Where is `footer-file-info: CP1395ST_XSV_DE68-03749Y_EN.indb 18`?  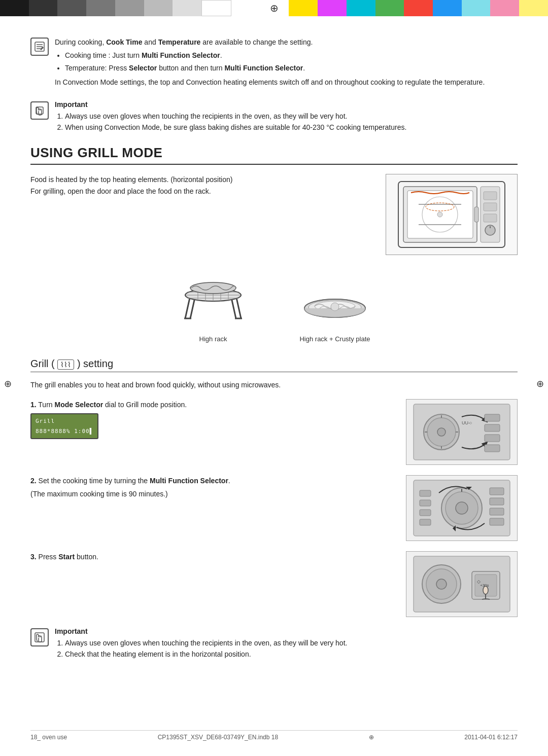
footer-file-info: CP1395ST_XSV_DE68-03749Y_EN.indb 18 is located at coordinates (218, 737).